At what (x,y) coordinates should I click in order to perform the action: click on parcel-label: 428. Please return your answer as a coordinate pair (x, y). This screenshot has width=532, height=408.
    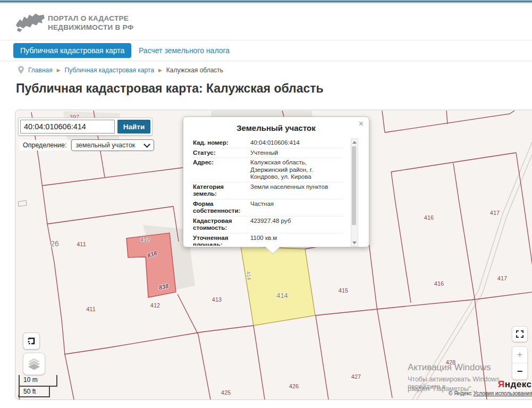
    Looking at the image, I should click on (451, 362).